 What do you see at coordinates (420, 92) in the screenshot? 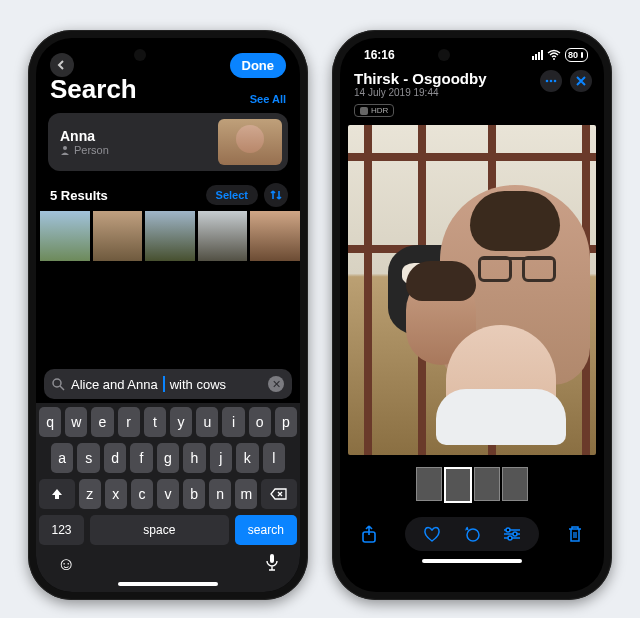
I see `photo-datetime: 14 July 2019 19:44` at bounding box center [420, 92].